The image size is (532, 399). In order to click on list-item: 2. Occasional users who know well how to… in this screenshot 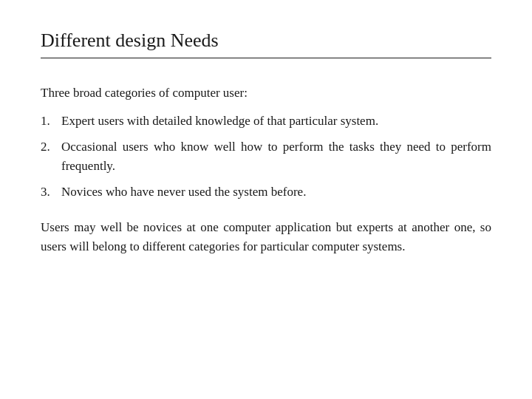, I will do `click(266, 157)`.